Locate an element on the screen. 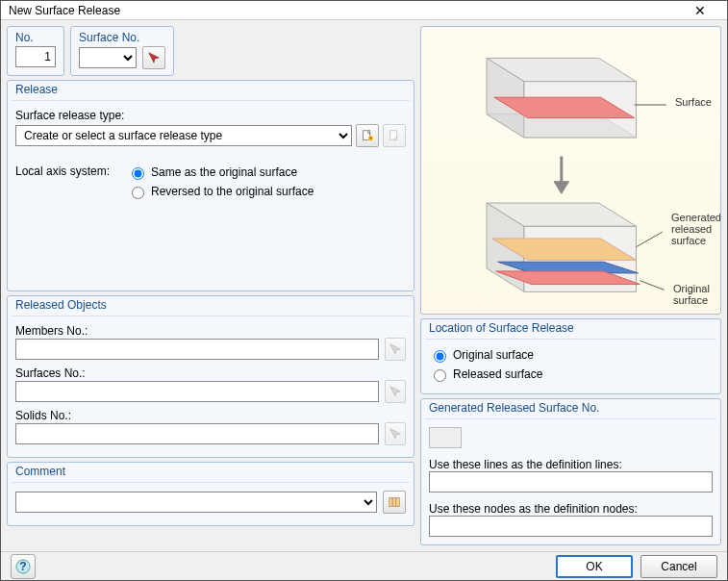  release-title: Release is located at coordinates (211, 92).